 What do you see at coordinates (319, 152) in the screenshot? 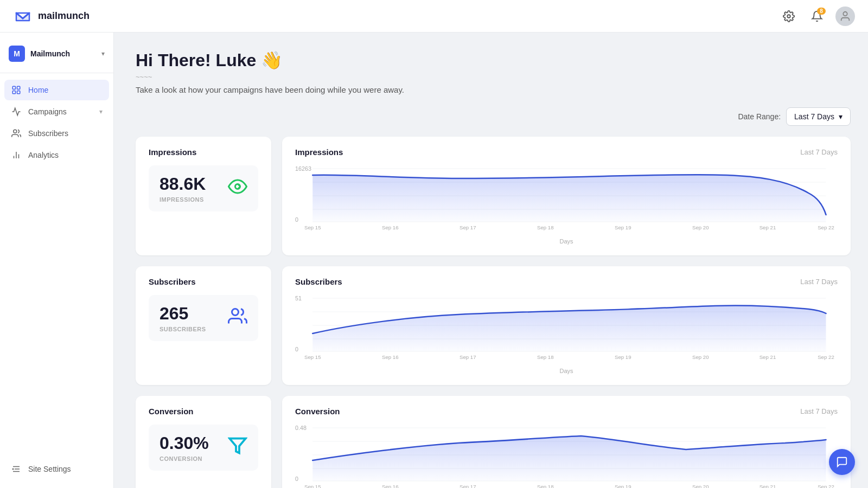
I see `impressions-chart-title: Impressions` at bounding box center [319, 152].